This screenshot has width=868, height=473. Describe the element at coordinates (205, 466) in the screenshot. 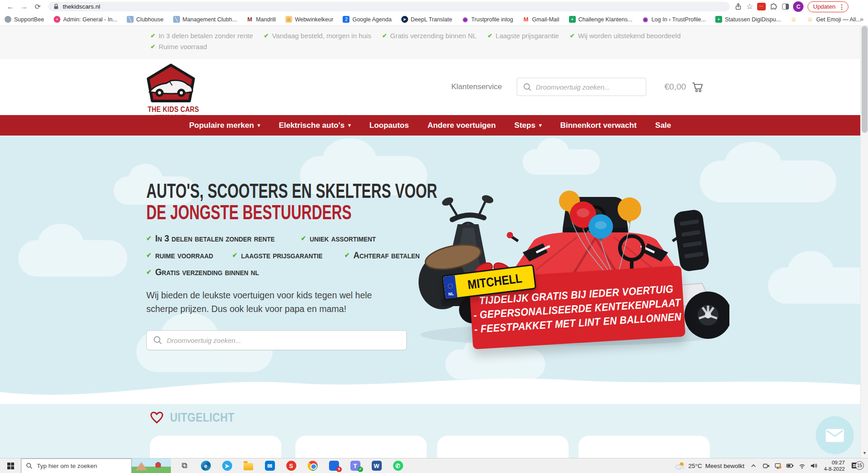

I see `taskbar-app: e` at that location.